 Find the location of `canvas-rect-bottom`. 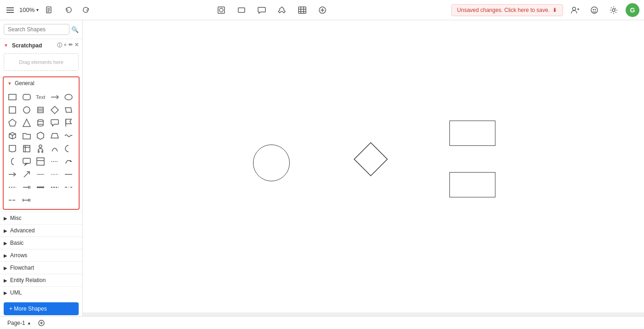

canvas-rect-bottom is located at coordinates (472, 185).